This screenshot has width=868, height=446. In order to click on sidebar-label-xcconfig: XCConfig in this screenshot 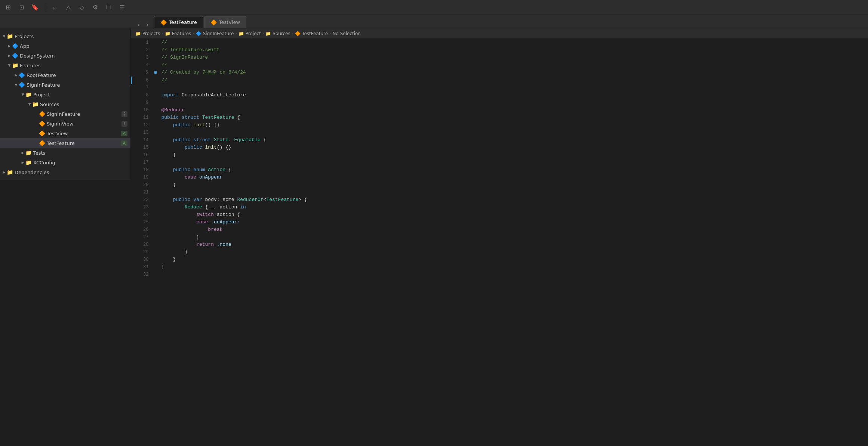, I will do `click(80, 163)`.